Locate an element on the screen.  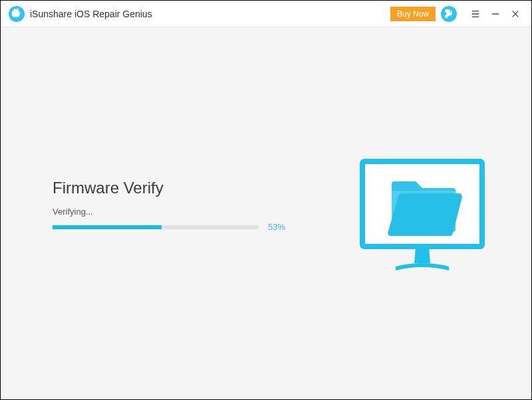
progress-fill is located at coordinates (107, 227).